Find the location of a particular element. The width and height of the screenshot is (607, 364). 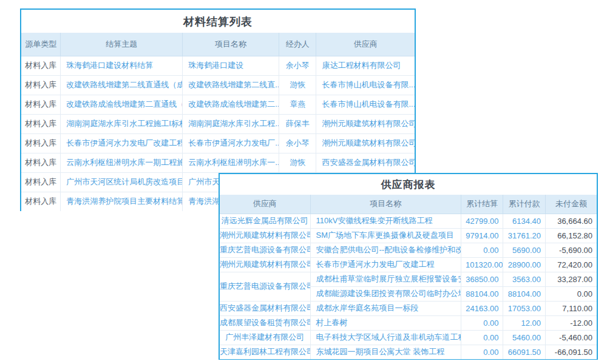

table-row: 材料入库长春市伊通河水力发电厂改建工程...长春市伊通河水力发电厂...余小琴潮… is located at coordinates (218, 143).